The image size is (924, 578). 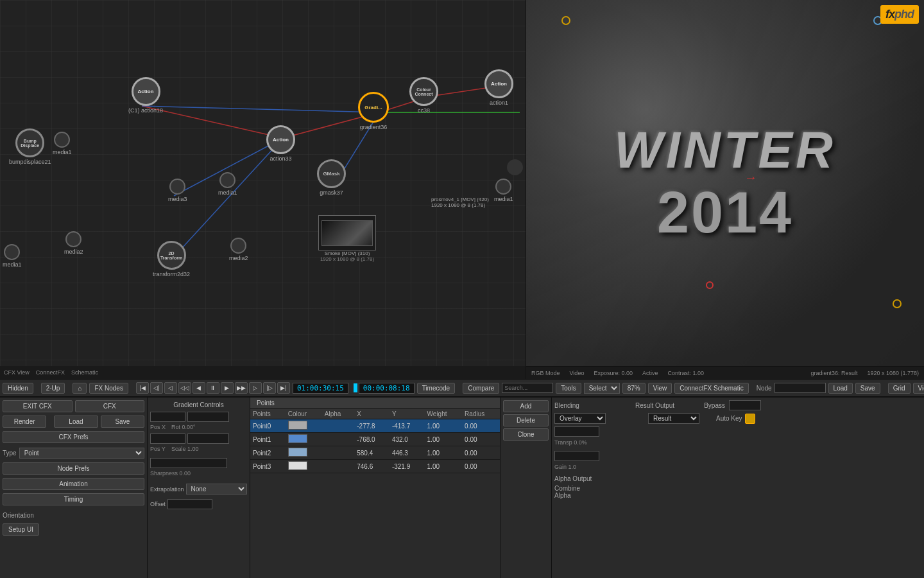 I want to click on toolbar-row-1: Hidden 2-Up ⌂ FX Nodes |◀ ◁| ◁ ◁◁ ◀ ⏸ ▶ …, so click(x=462, y=388).